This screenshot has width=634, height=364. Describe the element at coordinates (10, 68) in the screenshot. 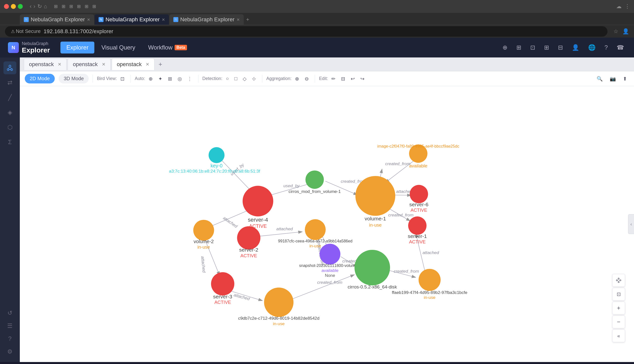

I see `sidebar-icon-graph` at that location.